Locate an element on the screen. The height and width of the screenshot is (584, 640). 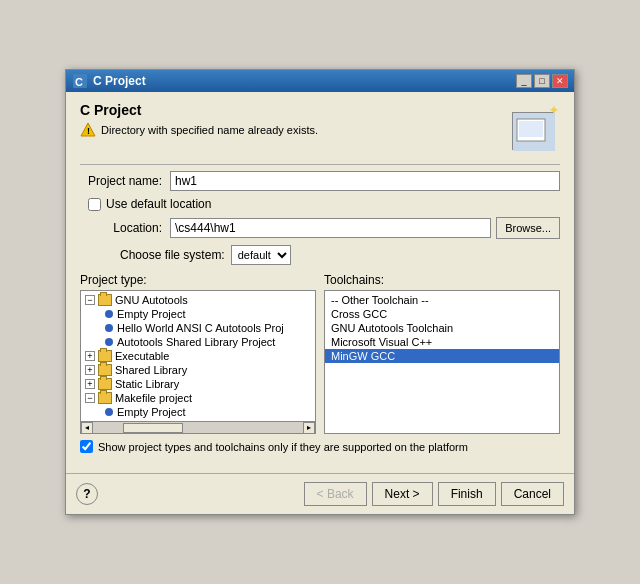
scrollbar-thumb is located at coordinates (153, 428).